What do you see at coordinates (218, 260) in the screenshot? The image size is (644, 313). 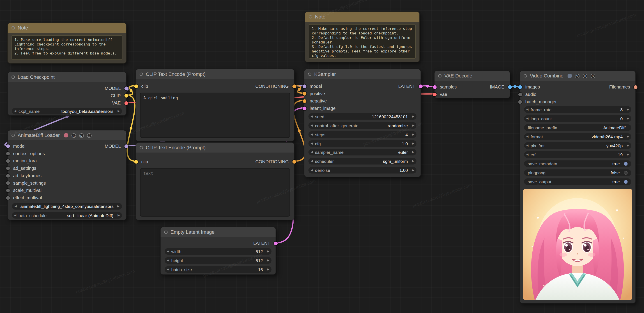 I see `widget-height: ◀ height 512 ▶` at bounding box center [218, 260].